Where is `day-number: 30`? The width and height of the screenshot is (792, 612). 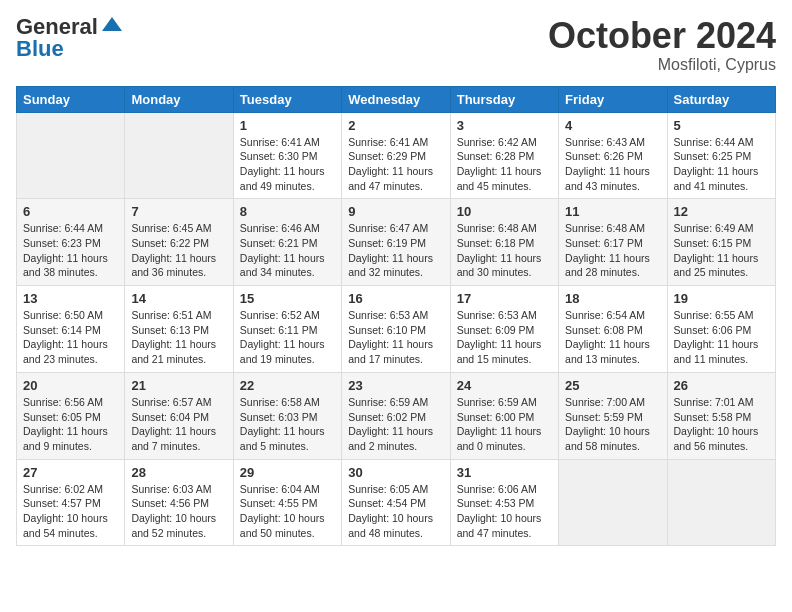 day-number: 30 is located at coordinates (396, 472).